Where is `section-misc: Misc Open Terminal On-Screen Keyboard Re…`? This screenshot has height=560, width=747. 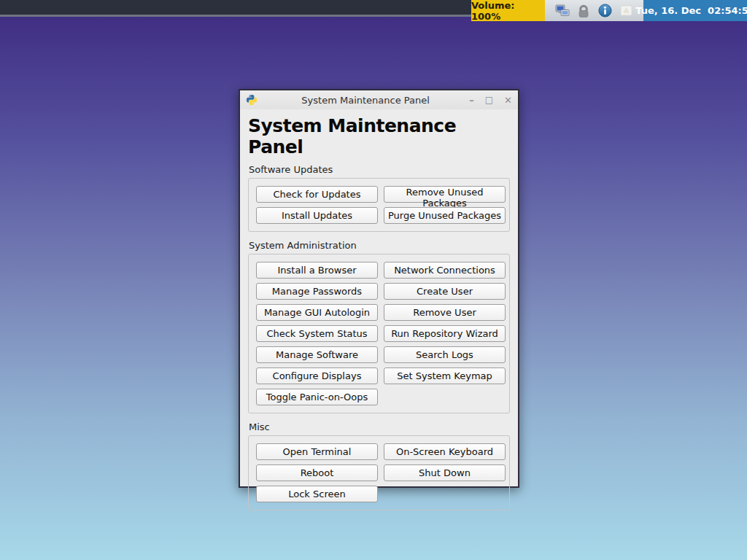
section-misc: Misc Open Terminal On-Screen Keyboard Re… is located at coordinates (379, 466).